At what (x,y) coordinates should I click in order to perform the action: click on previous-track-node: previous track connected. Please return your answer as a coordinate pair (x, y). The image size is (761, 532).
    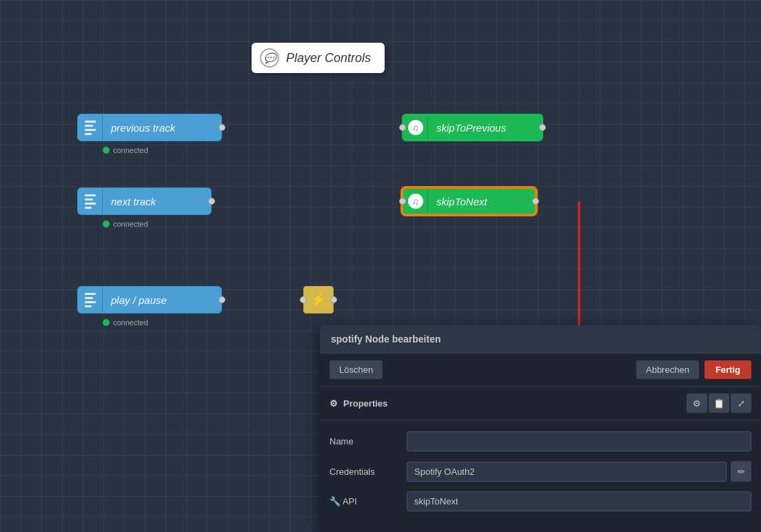
    Looking at the image, I should click on (150, 127).